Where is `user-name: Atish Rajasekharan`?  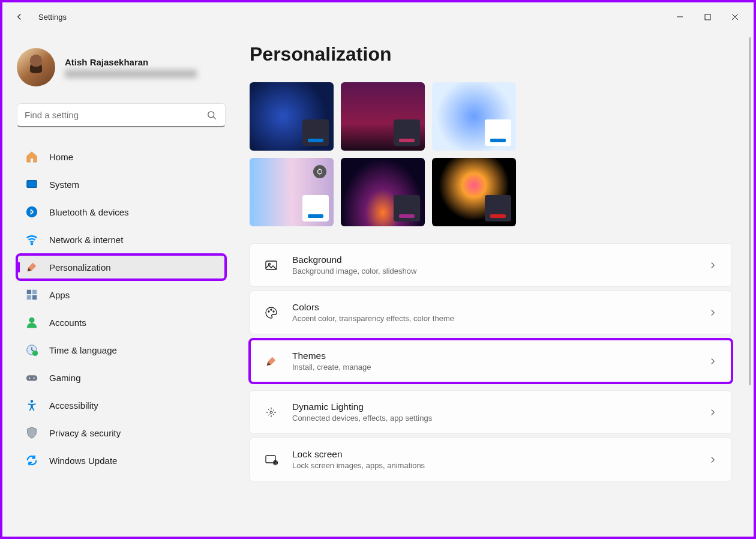
user-name: Atish Rajasekharan is located at coordinates (131, 62).